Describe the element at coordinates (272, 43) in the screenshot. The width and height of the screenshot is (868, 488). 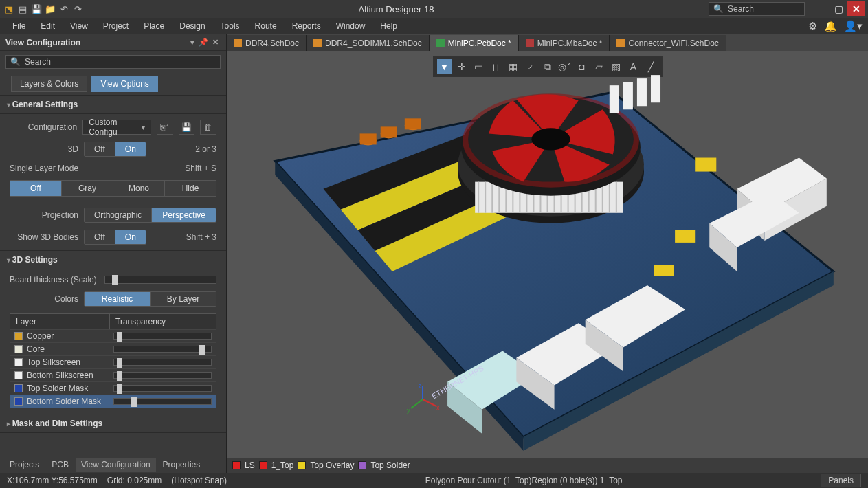
I see `doc-tab-label: DDR4.SchDoc` at that location.